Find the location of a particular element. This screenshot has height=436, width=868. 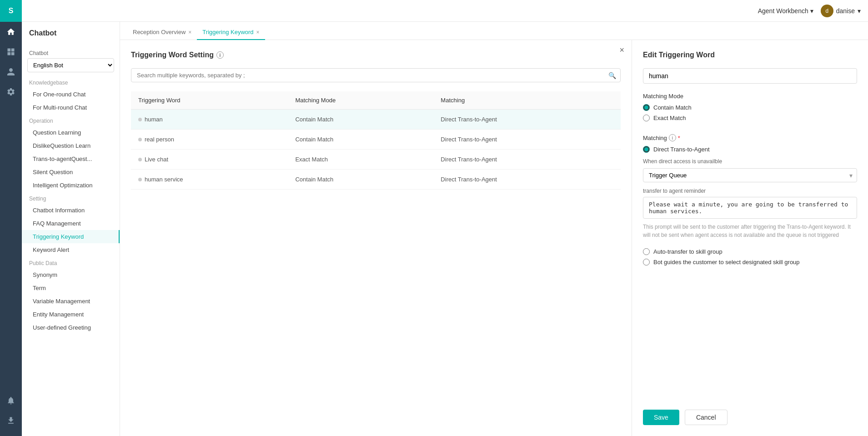

sidebar-title: Chatbot is located at coordinates (71, 37).